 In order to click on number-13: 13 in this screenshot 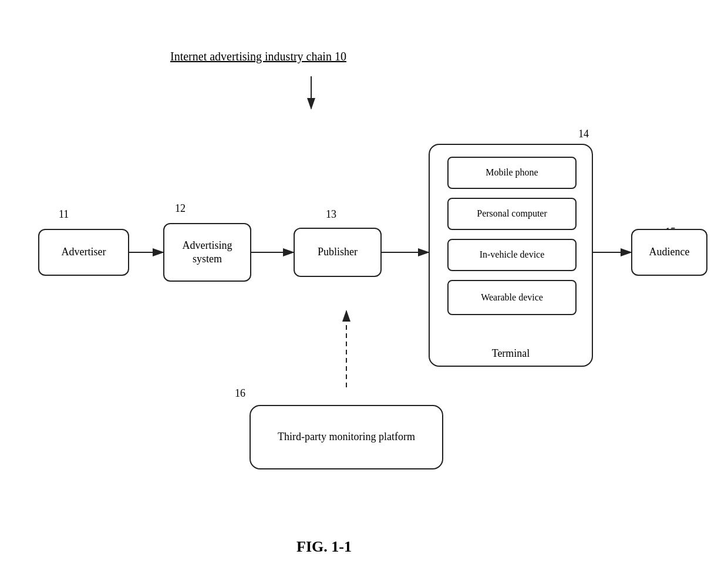, I will do `click(331, 215)`.